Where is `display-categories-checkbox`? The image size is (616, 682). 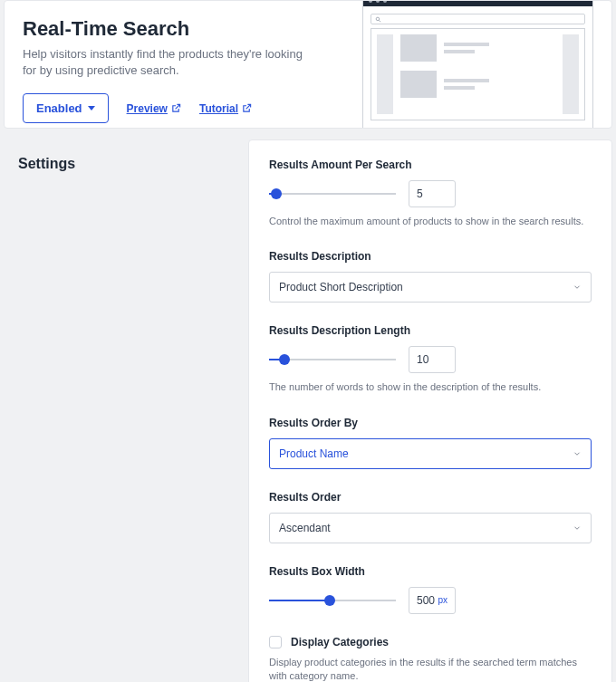 display-categories-checkbox is located at coordinates (275, 642).